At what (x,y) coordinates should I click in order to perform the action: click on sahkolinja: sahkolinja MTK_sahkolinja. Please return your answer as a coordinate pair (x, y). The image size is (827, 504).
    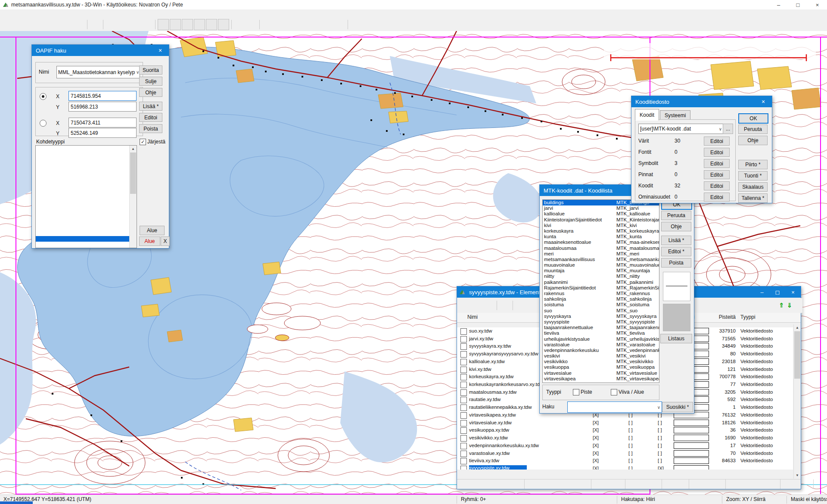
    Looking at the image, I should click on (601, 299).